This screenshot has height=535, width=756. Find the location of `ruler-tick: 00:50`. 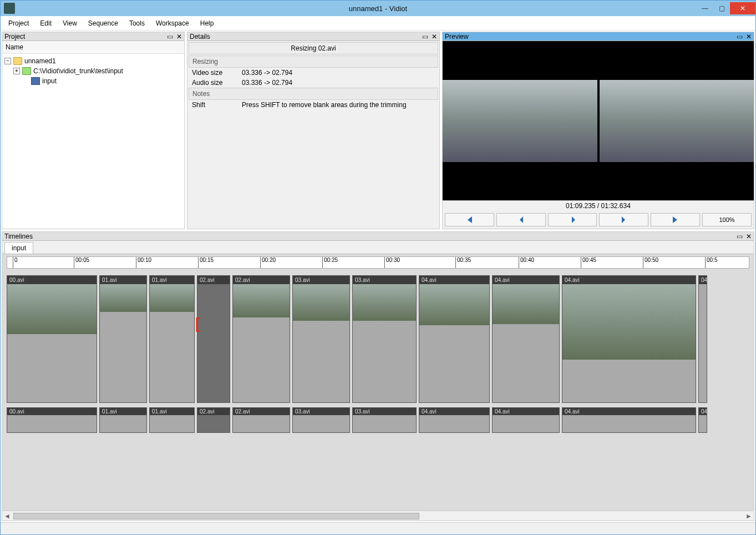

ruler-tick: 00:50 is located at coordinates (651, 263).